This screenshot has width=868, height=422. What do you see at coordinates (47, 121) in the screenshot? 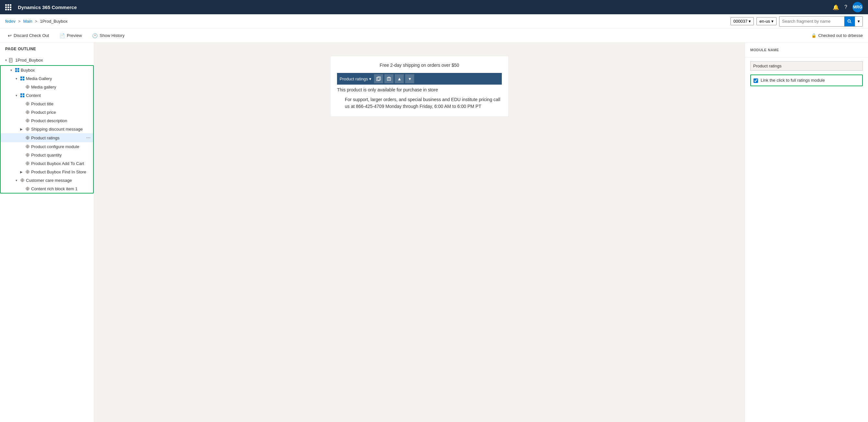
I see `sidebar-item-product-desc: Product description` at bounding box center [47, 121].